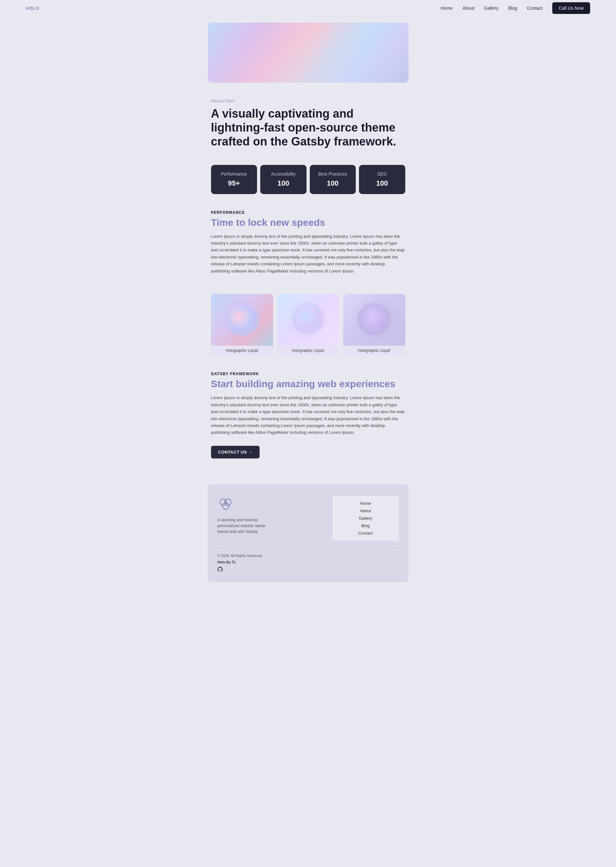  I want to click on footer-bottom: © 2025. All Rights Reserved. Holo By TL, so click(308, 563).